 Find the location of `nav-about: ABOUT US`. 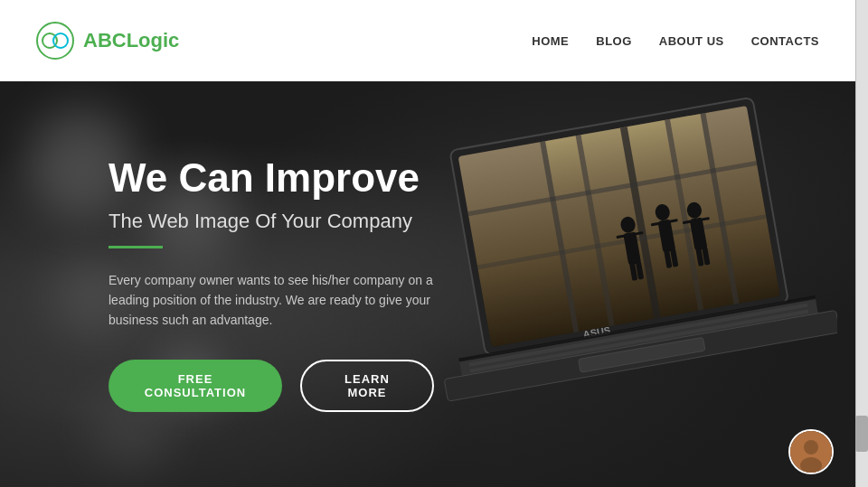

nav-about: ABOUT US is located at coordinates (692, 42).